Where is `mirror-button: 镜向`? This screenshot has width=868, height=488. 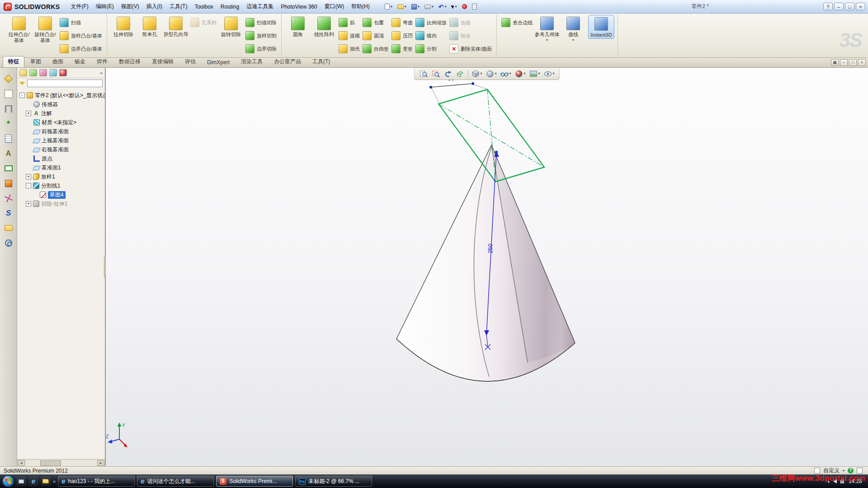 mirror-button: 镜向 is located at coordinates (431, 36).